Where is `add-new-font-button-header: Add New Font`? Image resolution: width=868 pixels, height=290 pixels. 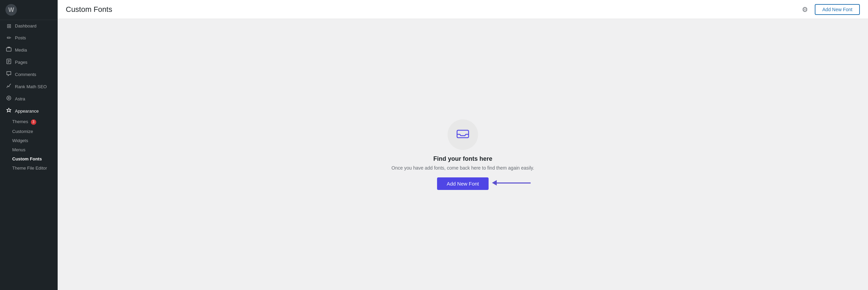
add-new-font-button-header: Add New Font is located at coordinates (837, 9).